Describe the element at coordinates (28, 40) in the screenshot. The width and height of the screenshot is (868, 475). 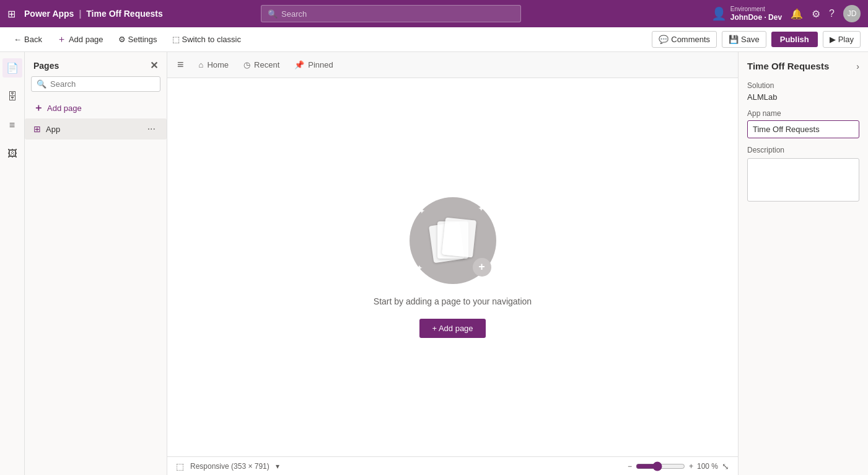
I see `back-button: ← Back` at that location.